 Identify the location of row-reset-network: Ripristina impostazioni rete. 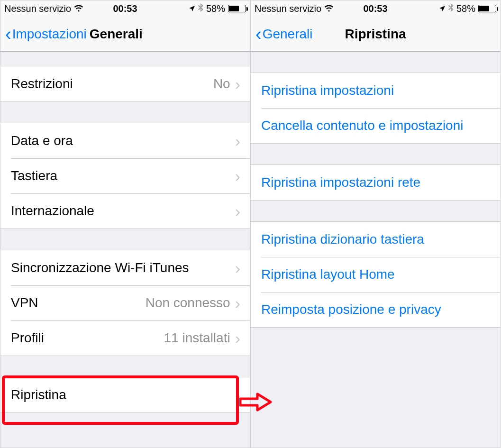
(375, 183).